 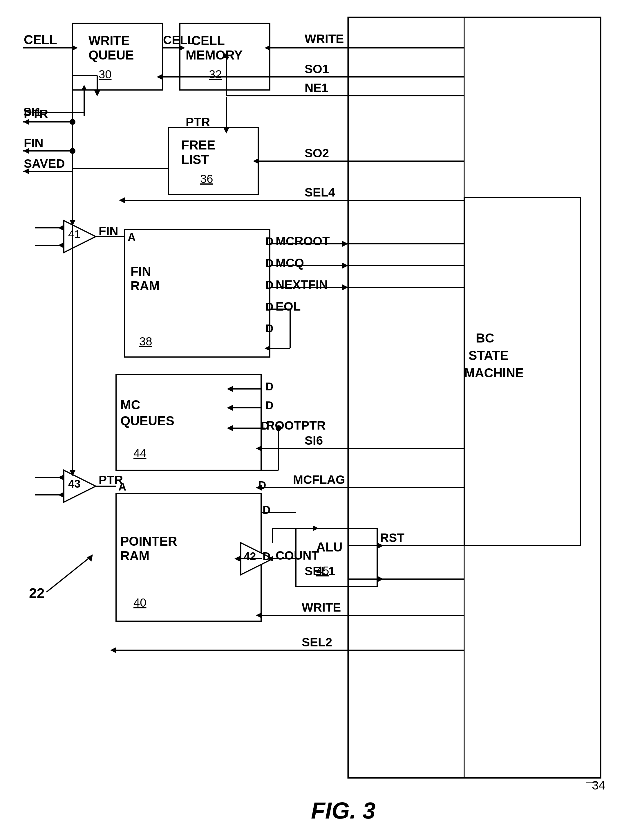 What do you see at coordinates (302, 285) in the screenshot?
I see `label-nextfin: NEXTFIN` at bounding box center [302, 285].